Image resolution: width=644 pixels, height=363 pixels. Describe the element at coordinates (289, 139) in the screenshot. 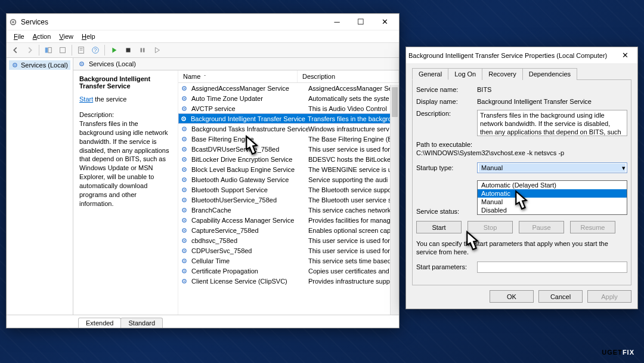

I see `service-row: Base Filtering EngineThe Base Filtering …` at that location.